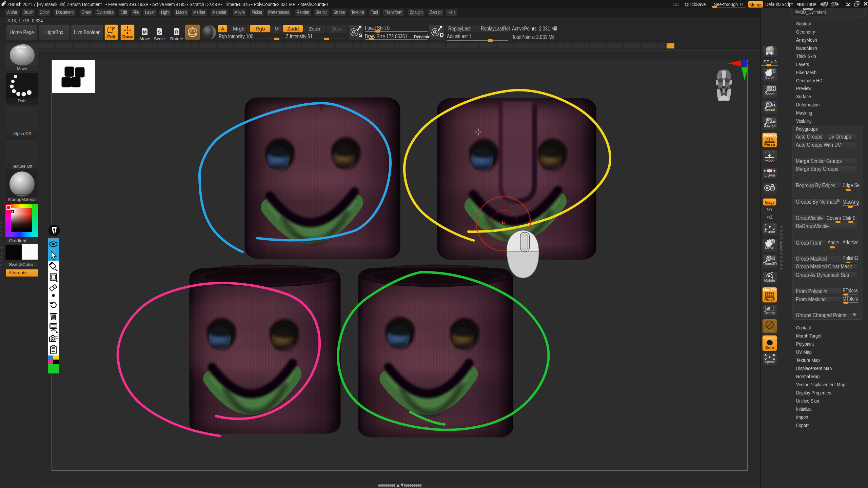 This screenshot has width=868, height=488. Describe the element at coordinates (145, 32) in the screenshot. I see `svg-text: M` at that location.